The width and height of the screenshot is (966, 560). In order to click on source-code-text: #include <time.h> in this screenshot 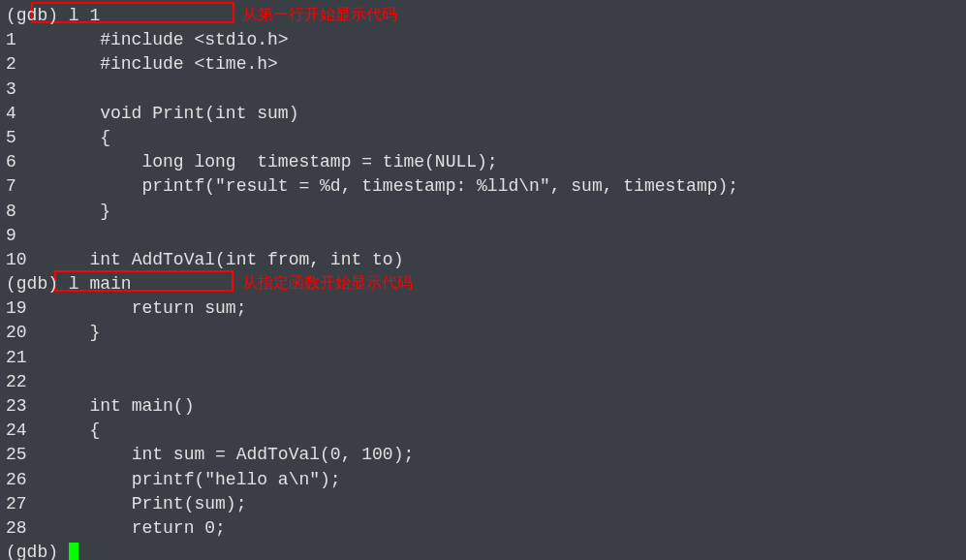, I will do `click(153, 64)`.